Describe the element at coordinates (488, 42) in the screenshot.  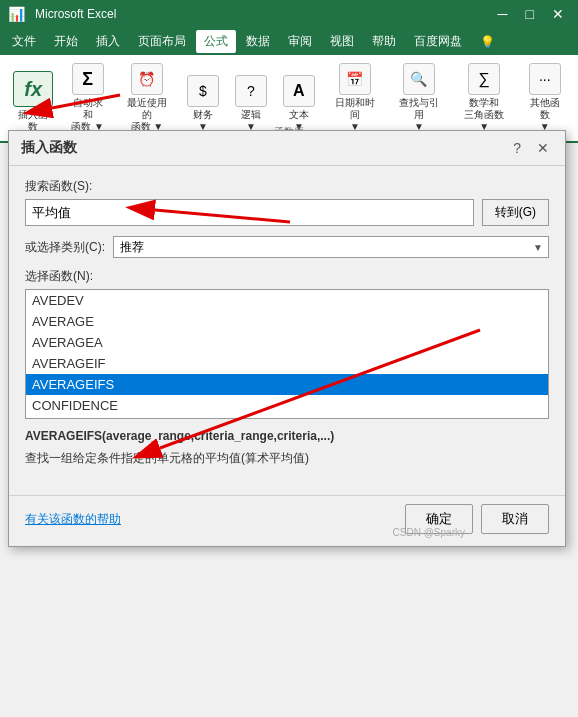
I see `menu-lamp: 💡` at that location.